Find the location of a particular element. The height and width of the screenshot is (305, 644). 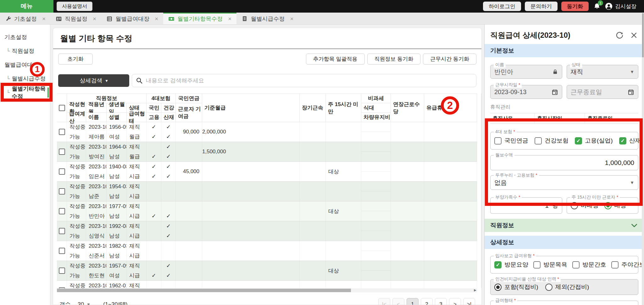

checkbox-visit-nursing: 방문간호 is located at coordinates (589, 265).